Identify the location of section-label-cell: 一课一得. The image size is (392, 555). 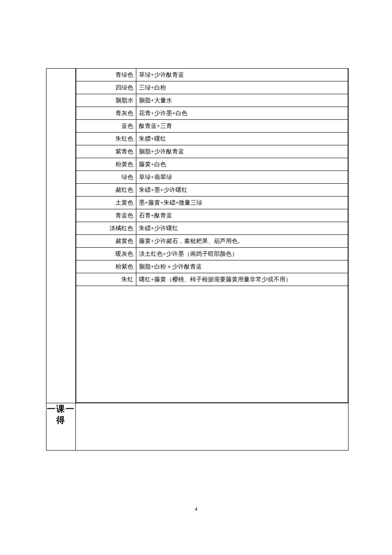
(61, 427).